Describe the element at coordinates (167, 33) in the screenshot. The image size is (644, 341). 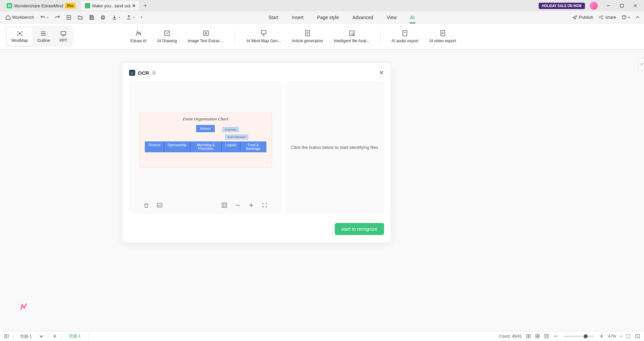
I see `drawing-icon` at that location.